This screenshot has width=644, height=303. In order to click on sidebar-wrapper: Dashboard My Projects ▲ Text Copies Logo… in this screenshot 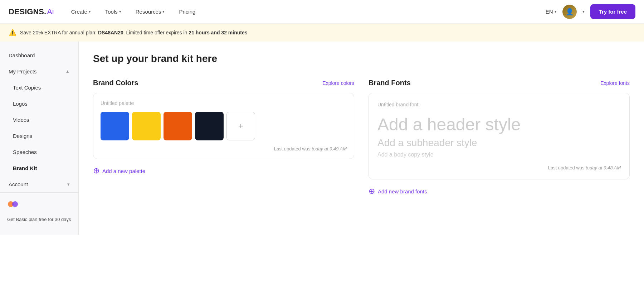, I will do `click(39, 172)`.